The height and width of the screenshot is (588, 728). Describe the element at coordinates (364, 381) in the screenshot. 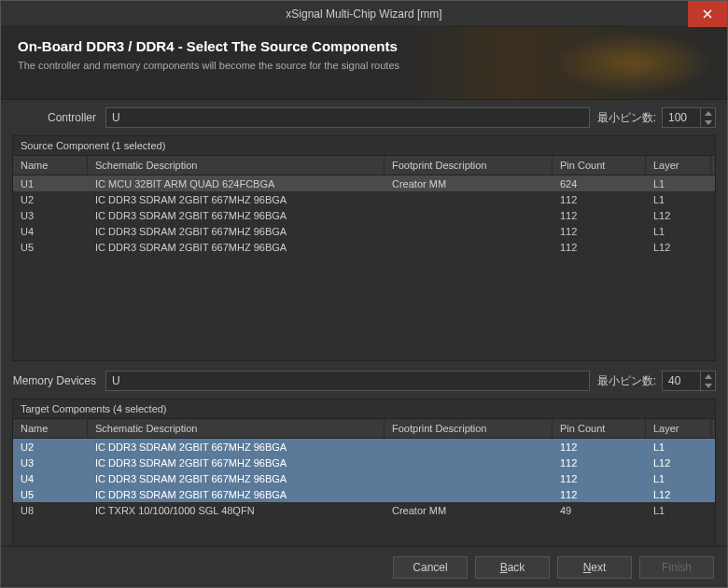

I see `memory-row: Memory Devices 最小ピン数:` at that location.